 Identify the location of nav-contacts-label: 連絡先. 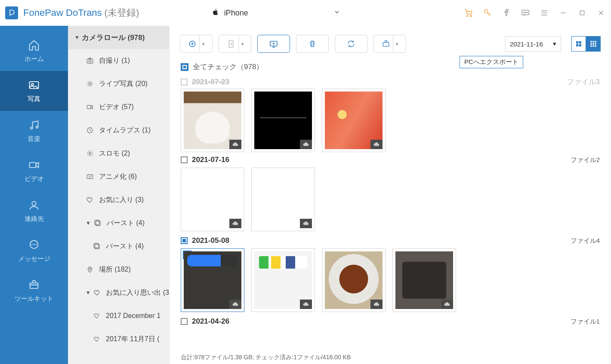
(34, 219).